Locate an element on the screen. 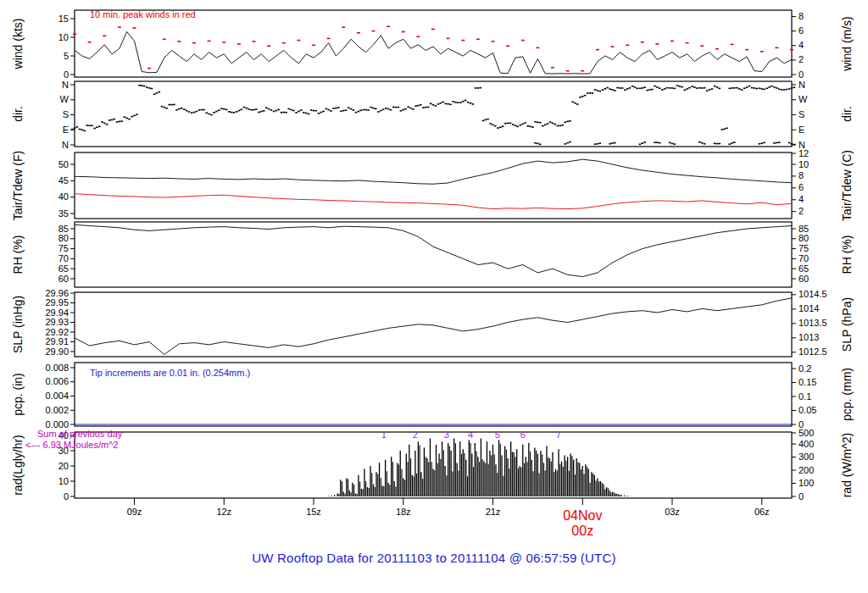 This screenshot has height=593, width=868. tick-label-right-dir: S is located at coordinates (802, 114).